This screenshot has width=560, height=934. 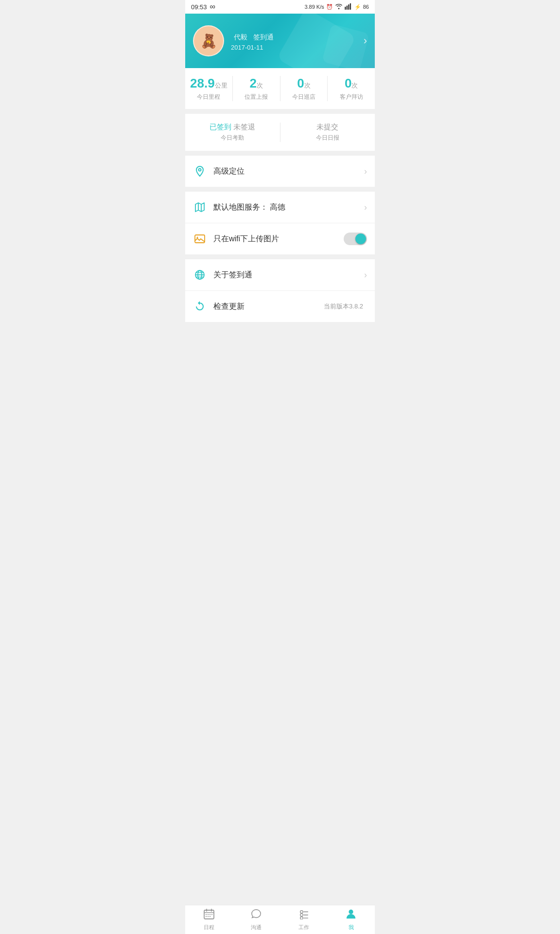 I want to click on stat-customer-visit: 0次 客户拜访, so click(x=351, y=89).